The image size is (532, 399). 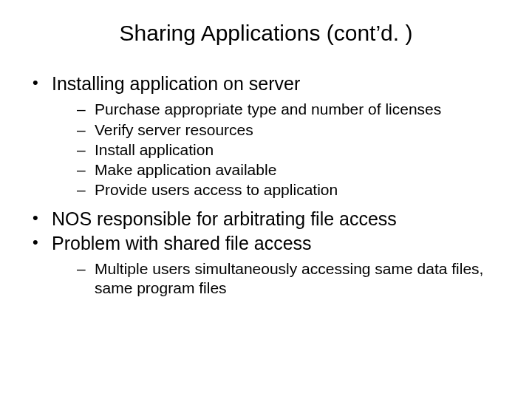 What do you see at coordinates (182, 243) in the screenshot?
I see `list-item-text: Problem with shared file access` at bounding box center [182, 243].